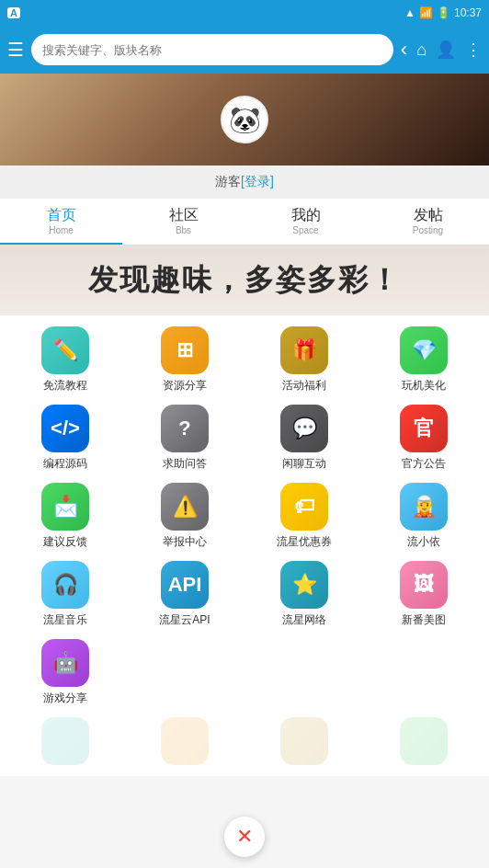 This screenshot has height=868, width=489. I want to click on ghost-grid, so click(244, 743).